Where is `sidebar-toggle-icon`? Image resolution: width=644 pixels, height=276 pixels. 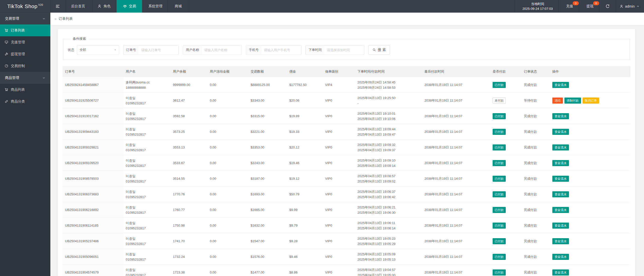
sidebar-toggle-icon is located at coordinates (58, 6).